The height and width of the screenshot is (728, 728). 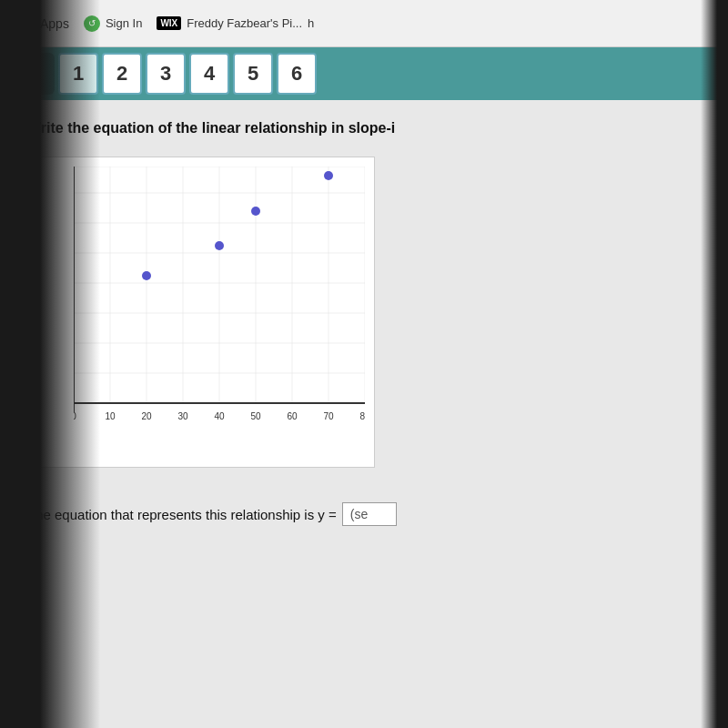 I want to click on answer-input-box: (se, so click(x=369, y=514).